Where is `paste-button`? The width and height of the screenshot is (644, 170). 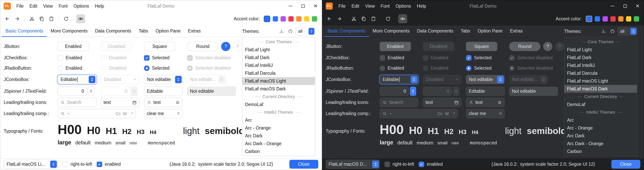
paste-button is located at coordinates (52, 19).